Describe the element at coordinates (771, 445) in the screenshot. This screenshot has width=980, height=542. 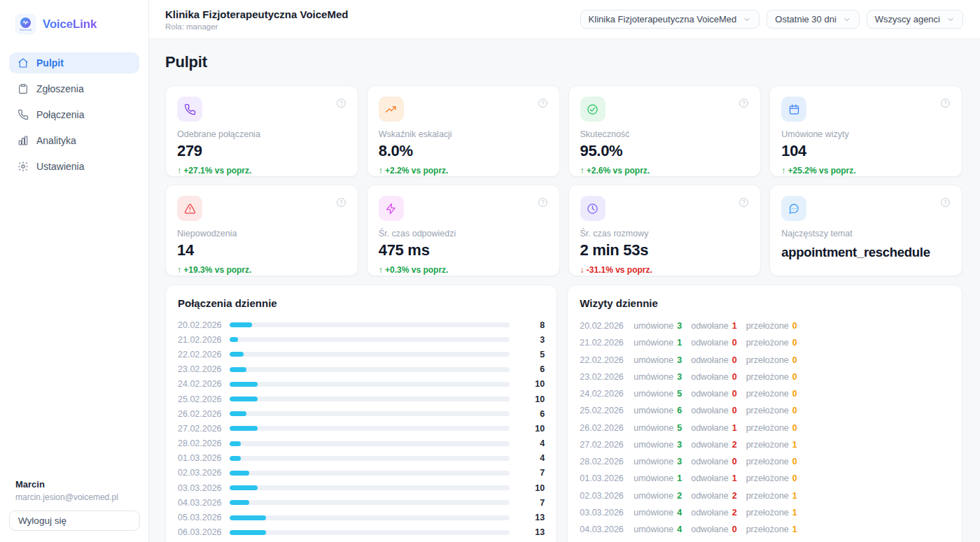
I see `rescheduled-stat: przełożone 1` at that location.